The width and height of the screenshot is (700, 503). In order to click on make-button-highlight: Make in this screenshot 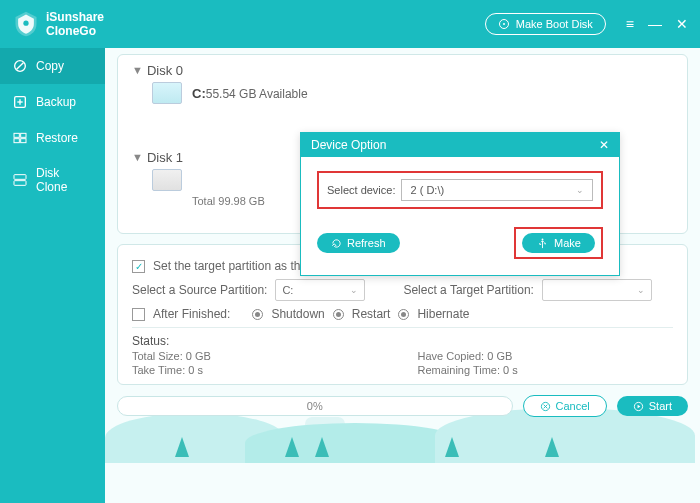, I will do `click(558, 243)`.